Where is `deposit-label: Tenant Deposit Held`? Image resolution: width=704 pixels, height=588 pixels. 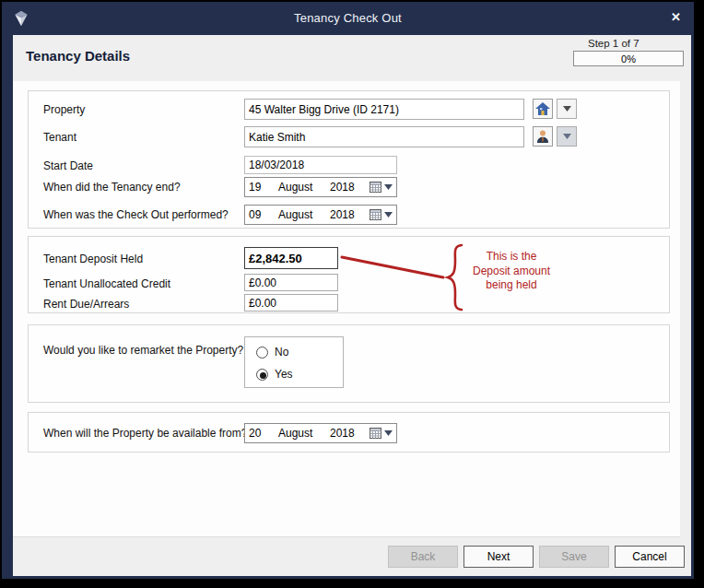
deposit-label: Tenant Deposit Held is located at coordinates (93, 259).